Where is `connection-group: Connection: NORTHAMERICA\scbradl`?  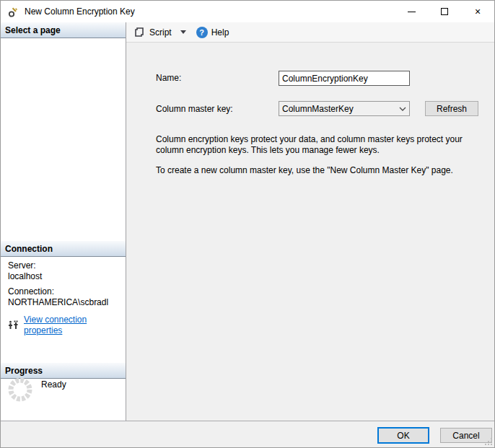
connection-group: Connection: NORTHAMERICA\scbradl is located at coordinates (65, 297).